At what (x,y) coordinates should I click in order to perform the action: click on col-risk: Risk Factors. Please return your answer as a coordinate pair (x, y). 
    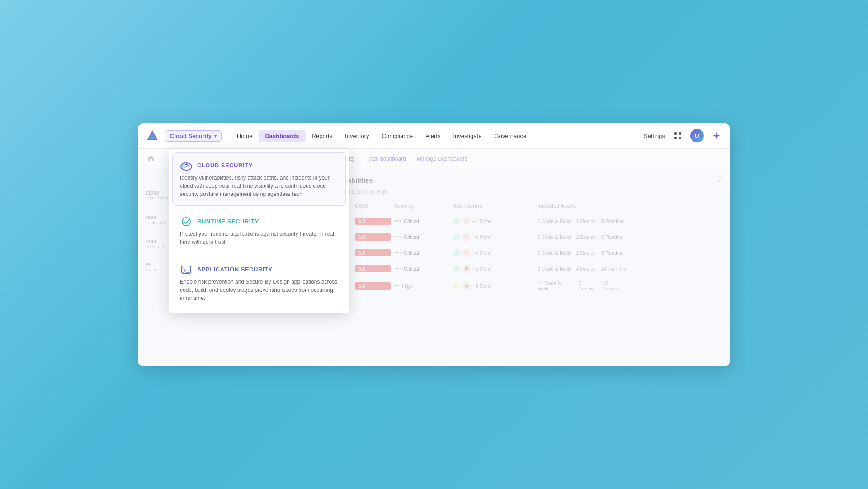
    Looking at the image, I should click on (493, 206).